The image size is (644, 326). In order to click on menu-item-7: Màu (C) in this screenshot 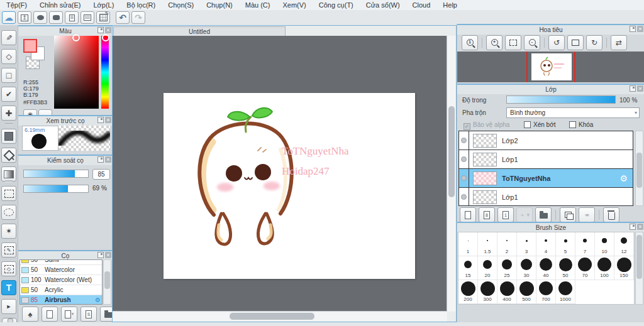, I will do `click(258, 5)`.